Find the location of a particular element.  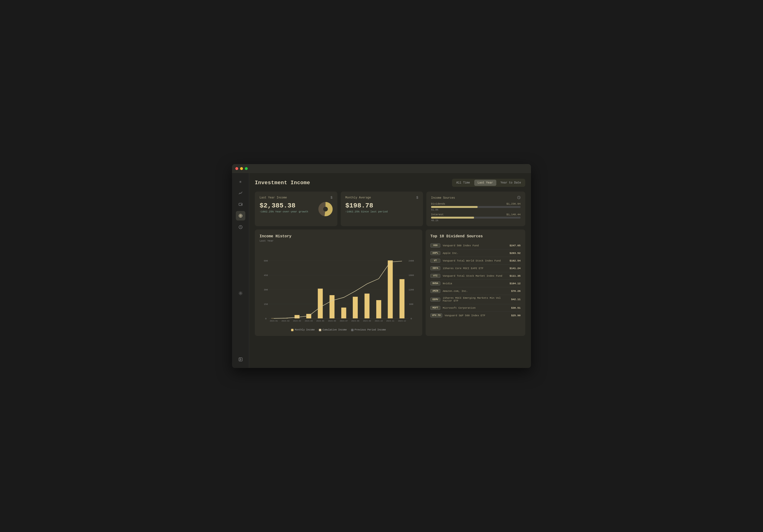

history-title: Income History is located at coordinates (339, 236).